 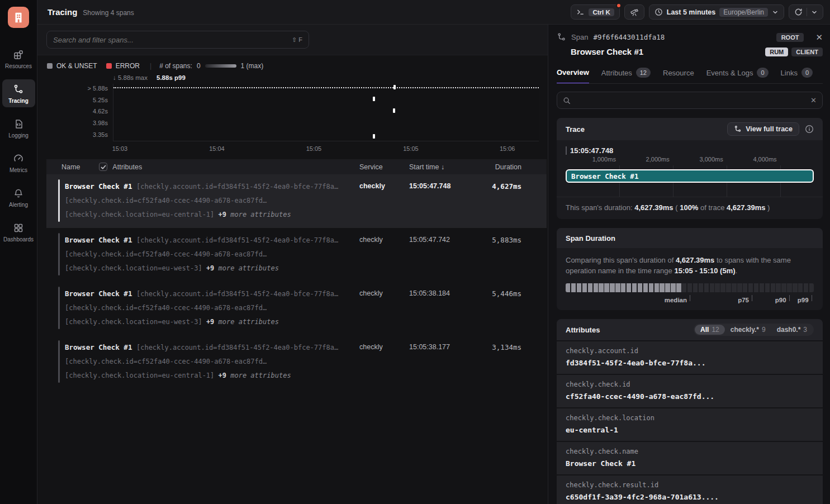 What do you see at coordinates (120, 149) in the screenshot?
I see `x-axis-tick: 15:03` at bounding box center [120, 149].